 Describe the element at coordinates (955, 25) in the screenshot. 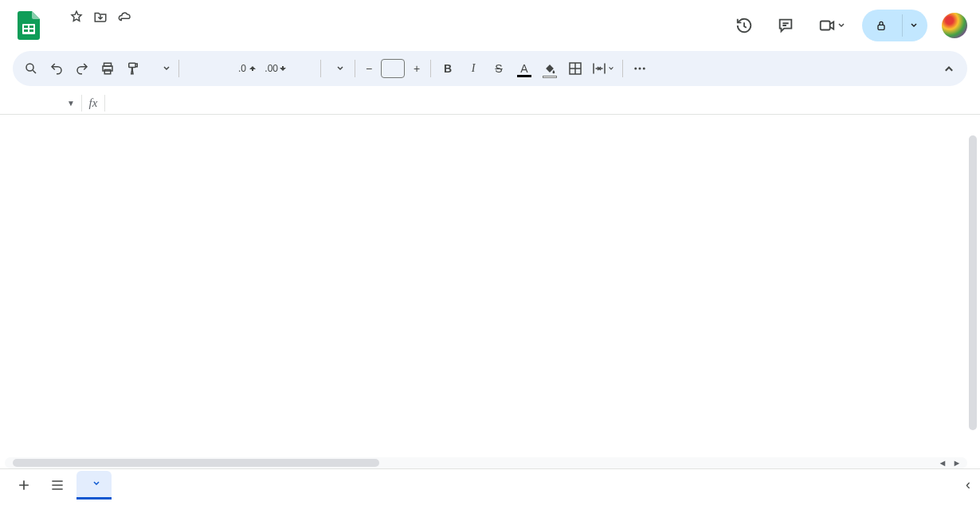

I see `account-avatar` at that location.